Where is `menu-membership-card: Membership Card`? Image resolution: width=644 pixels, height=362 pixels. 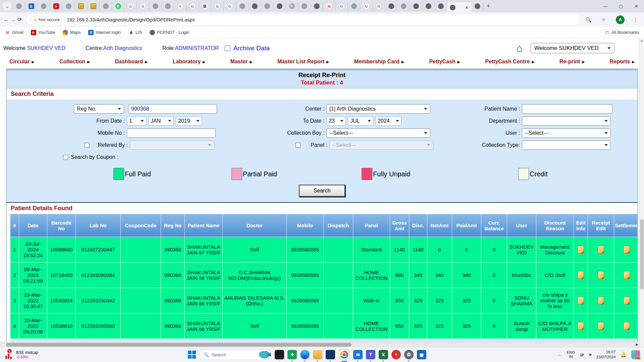 menu-membership-card: Membership Card is located at coordinates (379, 62).